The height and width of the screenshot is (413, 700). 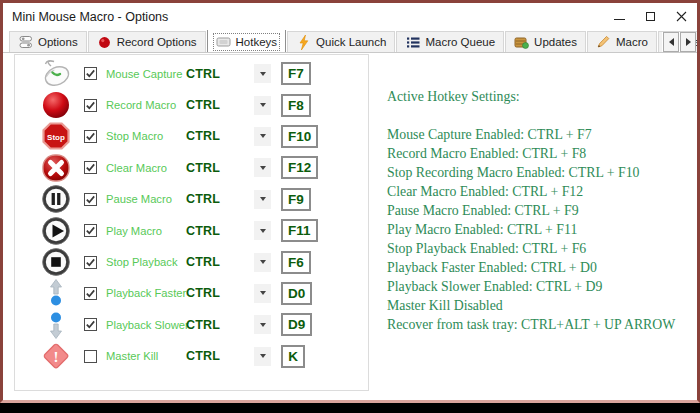 I want to click on arrow-right-icon, so click(x=688, y=42).